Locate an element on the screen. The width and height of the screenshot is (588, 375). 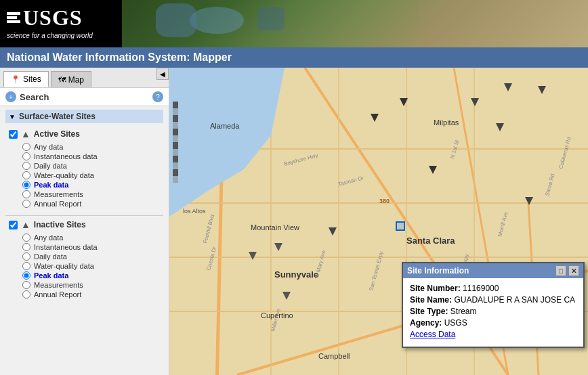
active-sites-group: ▲ Active Sites Any data Instantaneous da… is located at coordinates (84, 169).